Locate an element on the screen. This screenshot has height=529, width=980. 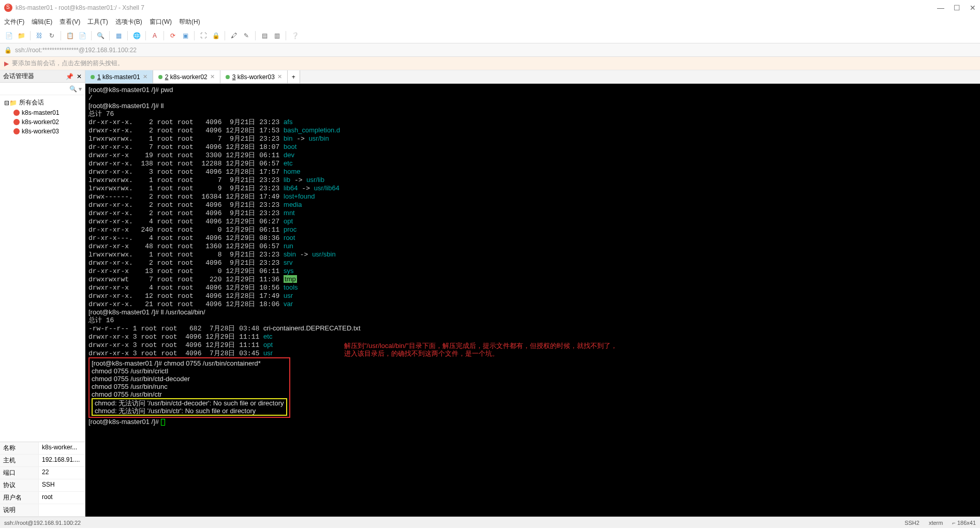
host-label: k8s-worker03 is located at coordinates (40, 131).